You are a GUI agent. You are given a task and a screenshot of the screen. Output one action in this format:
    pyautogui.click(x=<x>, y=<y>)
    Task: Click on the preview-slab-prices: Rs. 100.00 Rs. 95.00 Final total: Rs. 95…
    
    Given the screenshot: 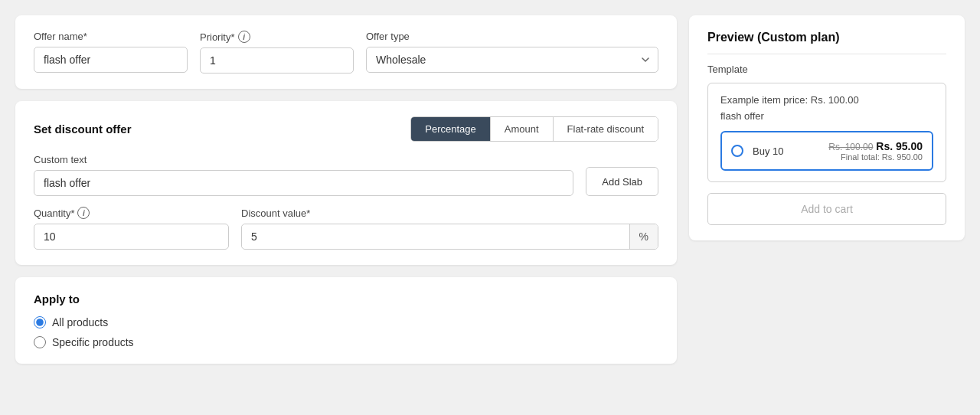 What is the action you would take?
    pyautogui.click(x=876, y=151)
    